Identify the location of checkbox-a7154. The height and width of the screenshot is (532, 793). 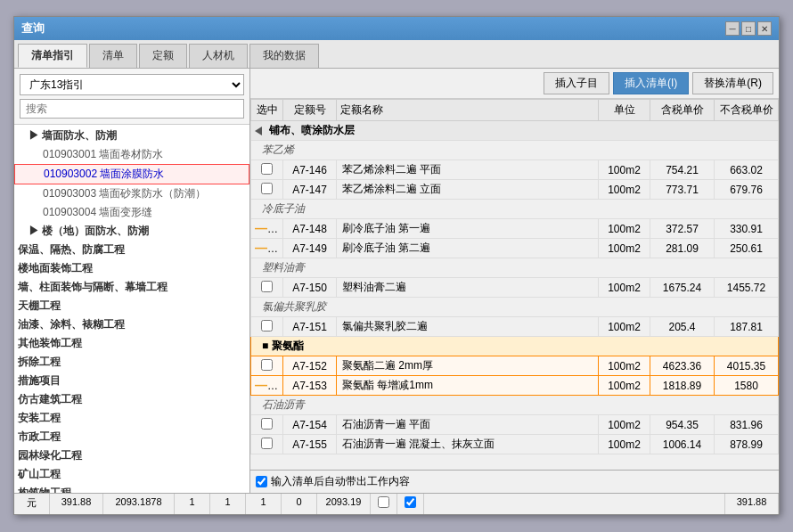
(267, 424).